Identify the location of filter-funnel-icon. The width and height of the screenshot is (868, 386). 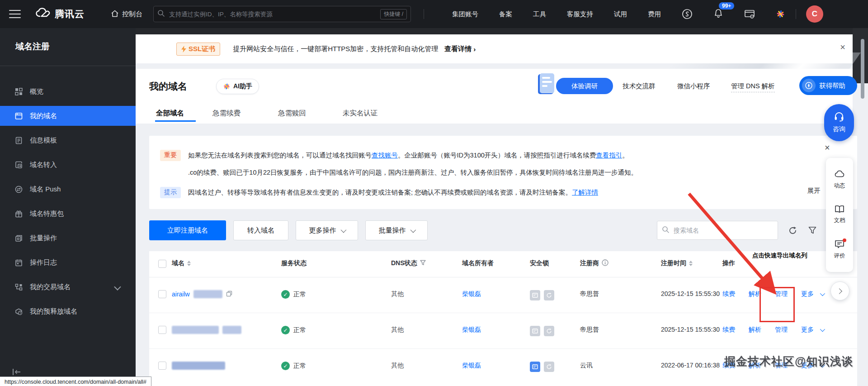
(812, 230).